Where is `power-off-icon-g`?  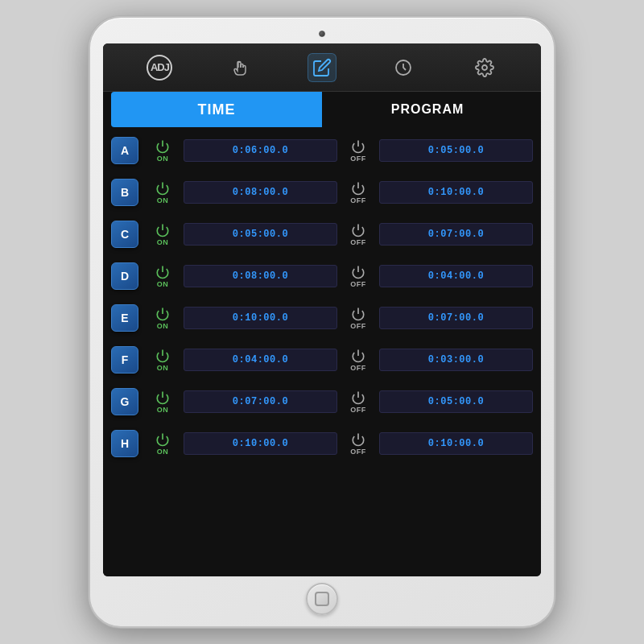 power-off-icon-g is located at coordinates (358, 398).